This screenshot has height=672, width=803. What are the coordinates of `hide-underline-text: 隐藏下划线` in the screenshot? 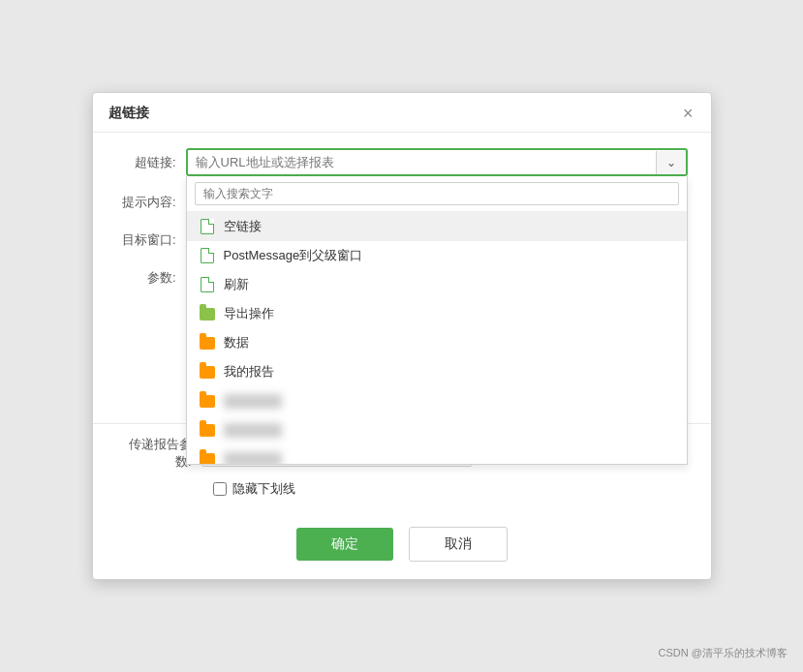 It's located at (263, 489).